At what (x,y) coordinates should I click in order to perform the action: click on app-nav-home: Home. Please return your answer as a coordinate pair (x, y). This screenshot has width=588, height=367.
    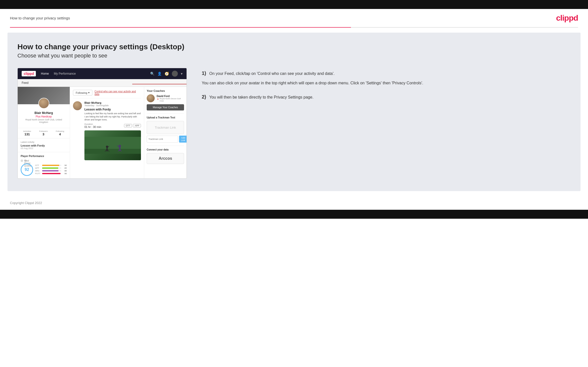
    Looking at the image, I should click on (45, 74).